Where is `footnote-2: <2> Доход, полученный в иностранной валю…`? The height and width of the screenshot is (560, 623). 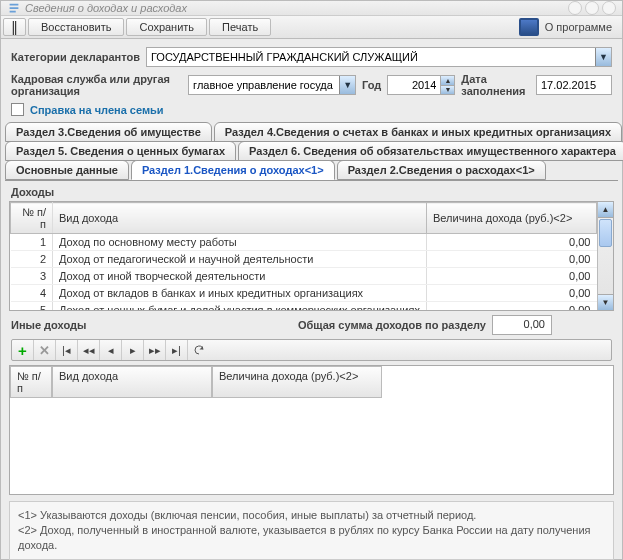
footnote-2: <2> Доход, полученный в иностранной валю… is located at coordinates (312, 538).